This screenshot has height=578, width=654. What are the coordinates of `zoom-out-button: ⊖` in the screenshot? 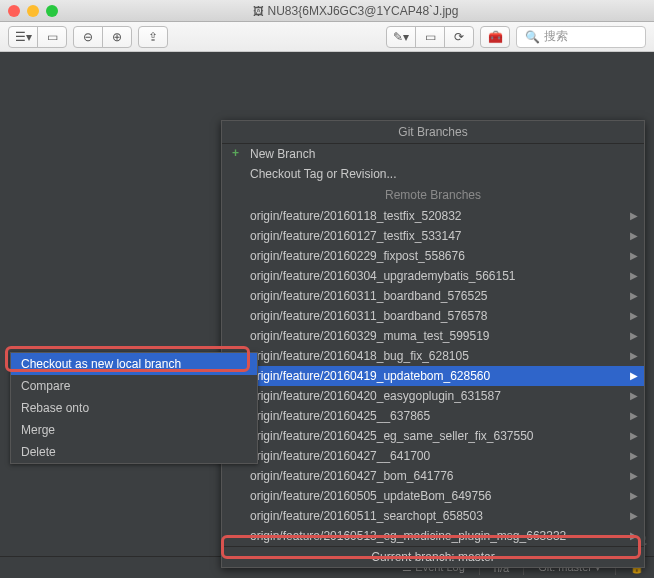 It's located at (88, 37).